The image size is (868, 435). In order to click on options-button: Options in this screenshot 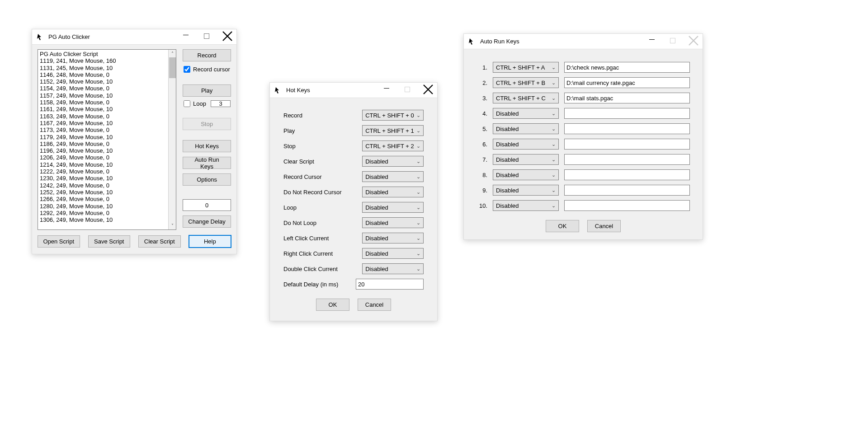, I will do `click(207, 180)`.